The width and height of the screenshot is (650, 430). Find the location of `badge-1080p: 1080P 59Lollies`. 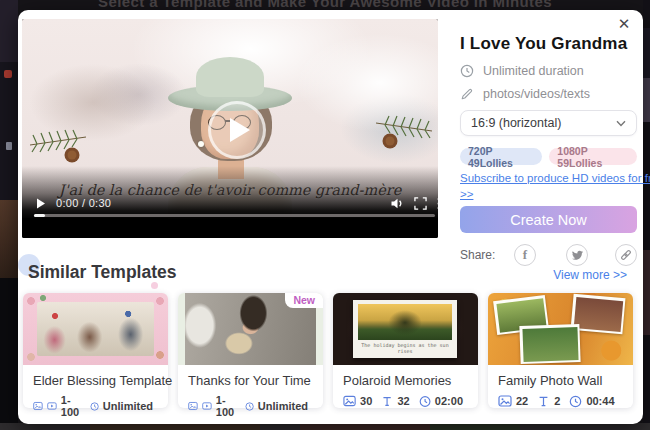

badge-1080p: 1080P 59Lollies is located at coordinates (593, 156).